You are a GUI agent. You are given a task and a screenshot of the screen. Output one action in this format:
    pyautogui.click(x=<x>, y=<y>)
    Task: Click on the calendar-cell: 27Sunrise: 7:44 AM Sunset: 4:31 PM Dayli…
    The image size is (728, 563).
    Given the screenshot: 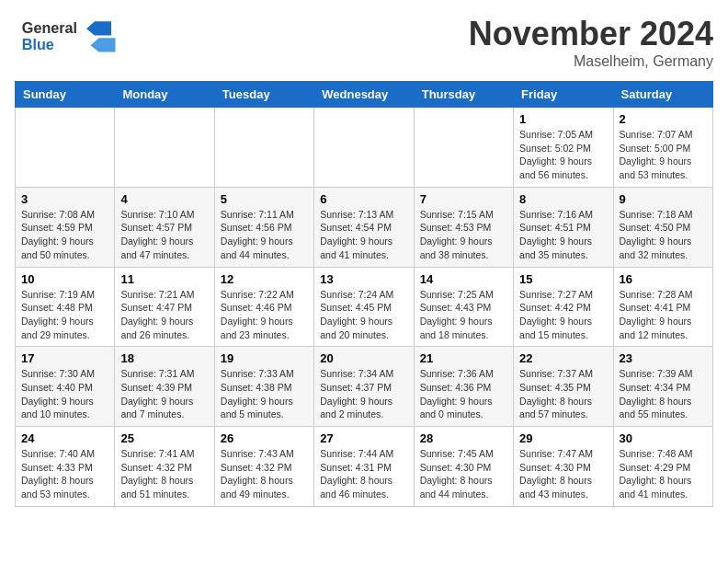 What is the action you would take?
    pyautogui.click(x=364, y=467)
    